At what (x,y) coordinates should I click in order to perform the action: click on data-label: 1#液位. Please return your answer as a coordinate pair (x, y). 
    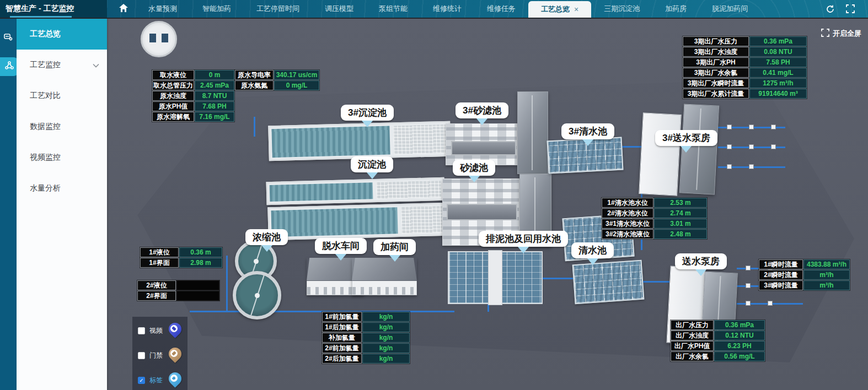
    Looking at the image, I should click on (159, 252).